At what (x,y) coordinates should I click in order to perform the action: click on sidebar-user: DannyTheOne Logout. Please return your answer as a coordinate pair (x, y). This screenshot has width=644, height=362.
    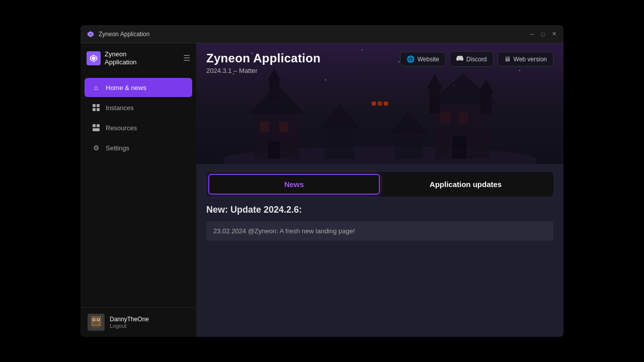
    Looking at the image, I should click on (138, 322).